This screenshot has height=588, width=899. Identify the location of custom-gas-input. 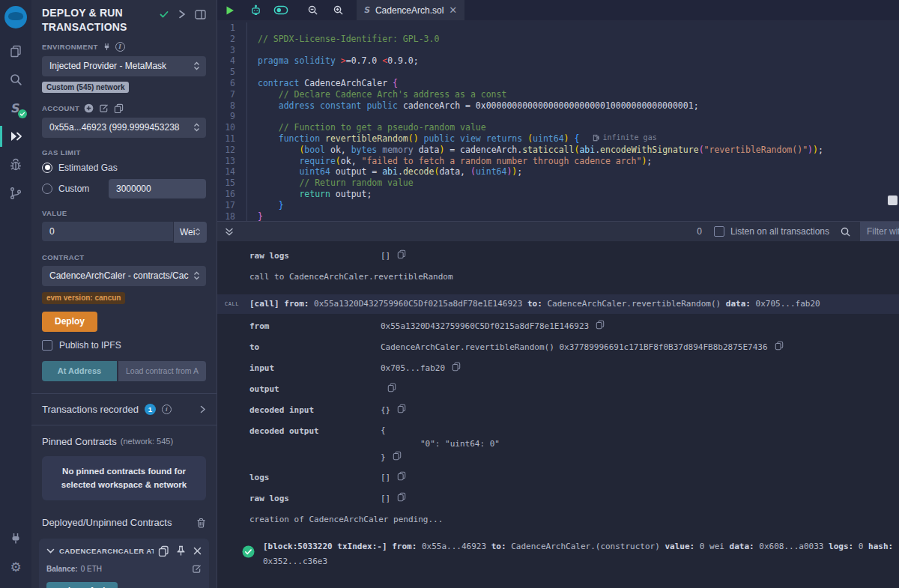
(157, 189).